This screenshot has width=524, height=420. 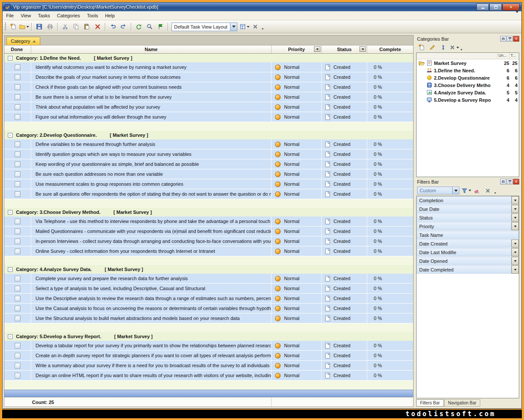 What do you see at coordinates (152, 278) in the screenshot?
I see `task-name: Complete your survey and prepare the res…` at bounding box center [152, 278].